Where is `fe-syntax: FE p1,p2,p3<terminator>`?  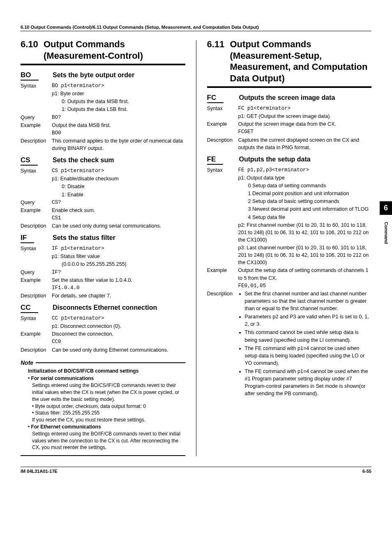 fe-syntax: FE p1,p2,p3<terminator> is located at coordinates (305, 170).